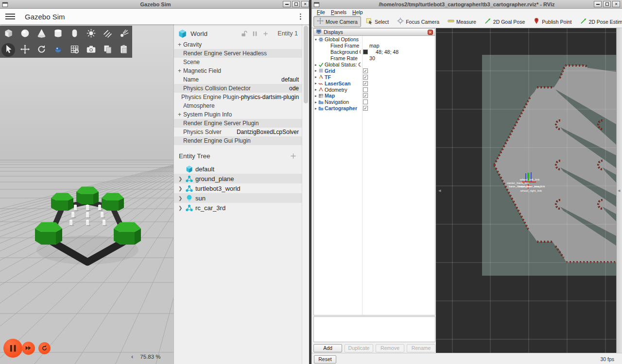 The width and height of the screenshot is (622, 364). I want to click on panel-close-icon: ✕, so click(431, 32).